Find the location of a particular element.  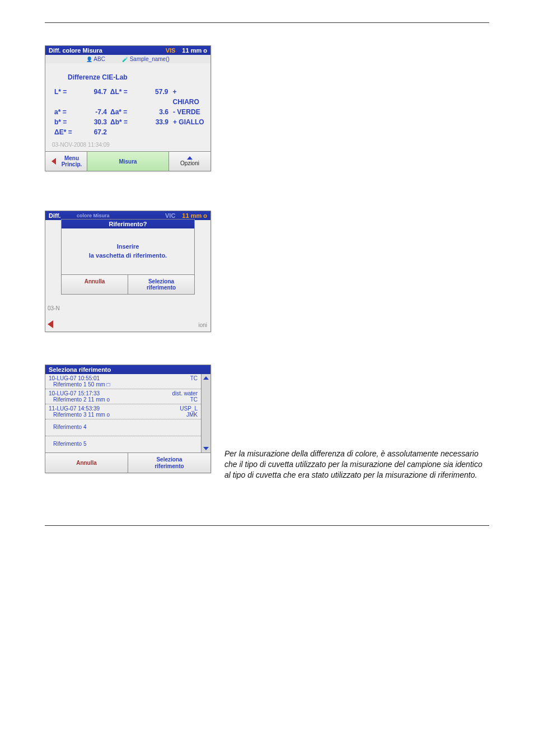

val-b: 30.3 is located at coordinates (95, 122).